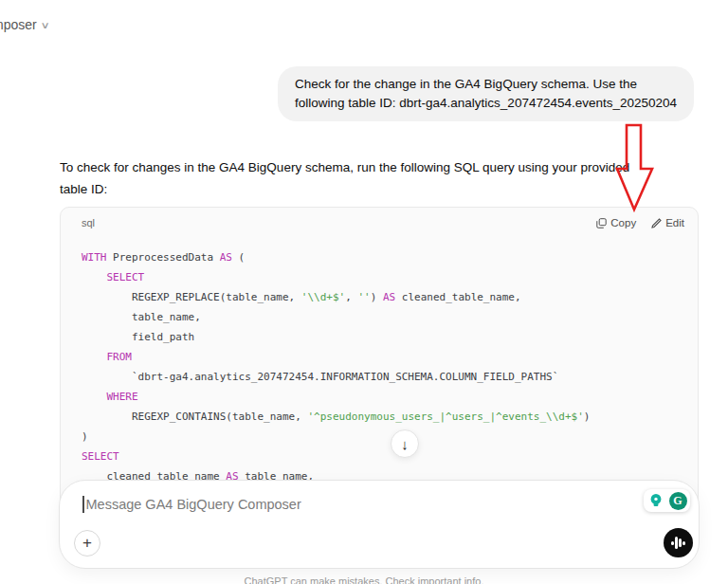  I want to click on model-switcher: mposer ∨, so click(25, 25).